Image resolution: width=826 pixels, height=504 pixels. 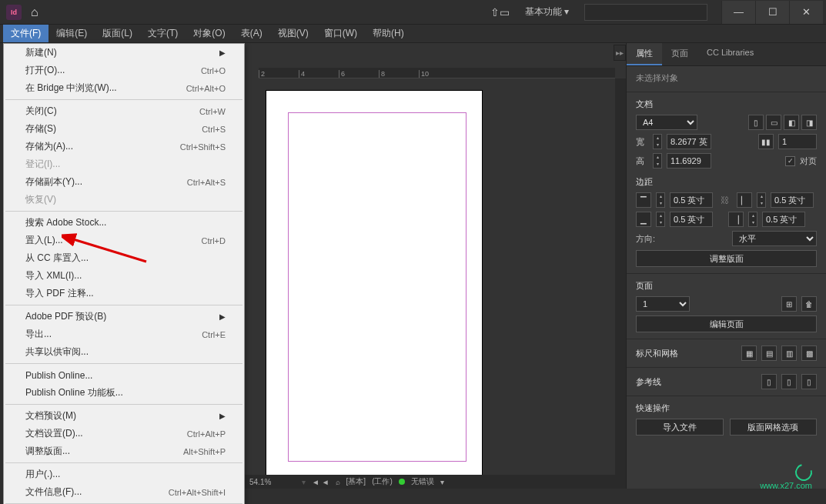 I want to click on home-icon: ⌂, so click(x=35, y=12).